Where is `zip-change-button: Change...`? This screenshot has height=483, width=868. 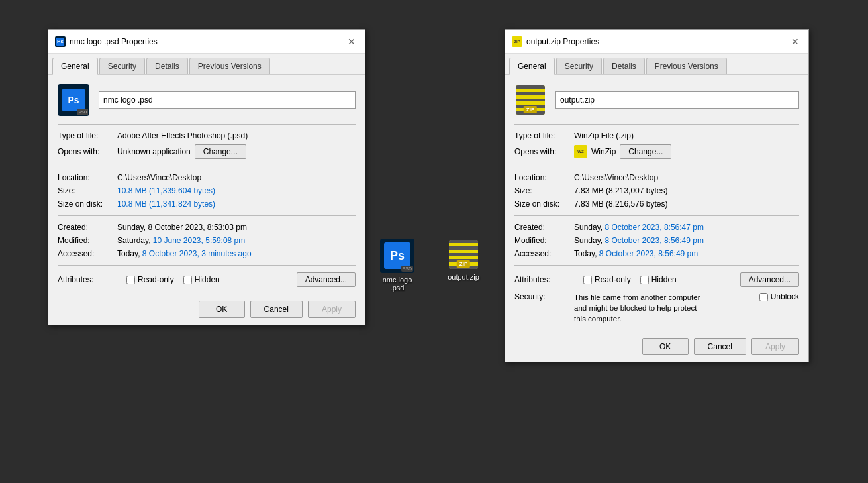
zip-change-button: Change... is located at coordinates (646, 152).